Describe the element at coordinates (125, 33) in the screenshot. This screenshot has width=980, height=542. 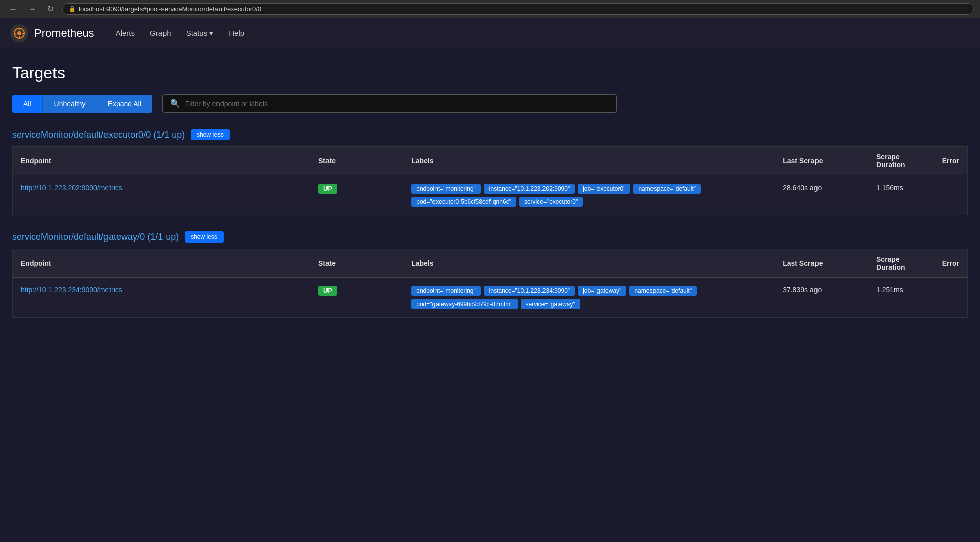
I see `nav-alerts: Alerts` at that location.